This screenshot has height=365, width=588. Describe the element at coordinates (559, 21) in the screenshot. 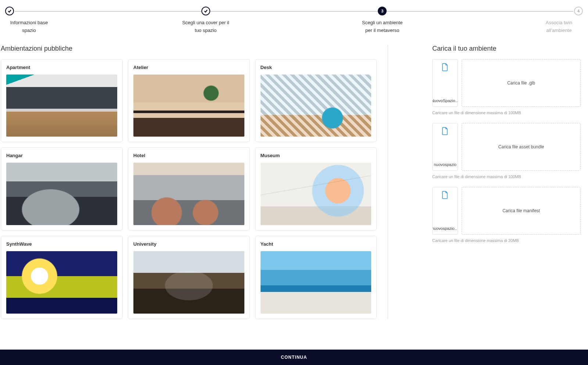

I see `step-4: 4 Associa twin all'ambiente` at that location.